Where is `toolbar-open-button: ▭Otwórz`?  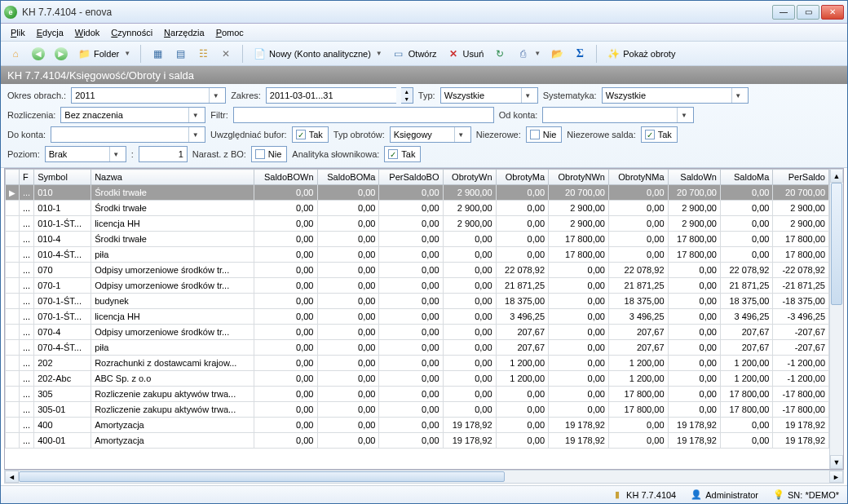 toolbar-open-button: ▭Otwórz is located at coordinates (414, 54).